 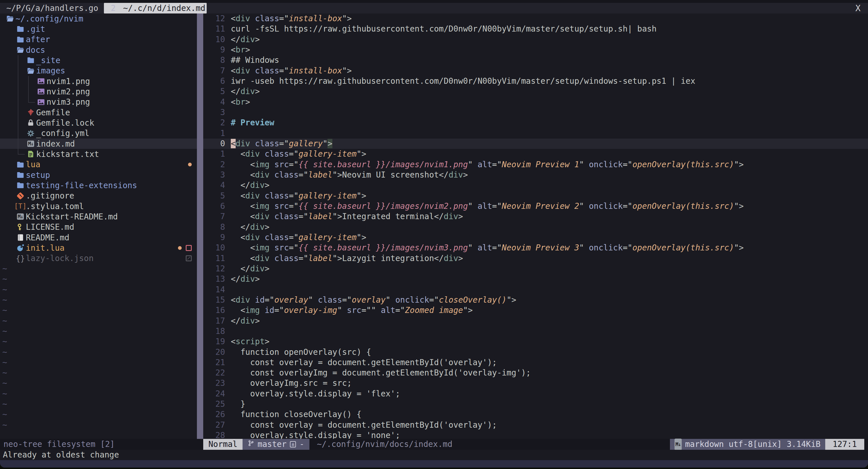 What do you see at coordinates (98, 259) in the screenshot?
I see `tree-item-lazy-lock-json: {}lazy-lock.json` at bounding box center [98, 259].